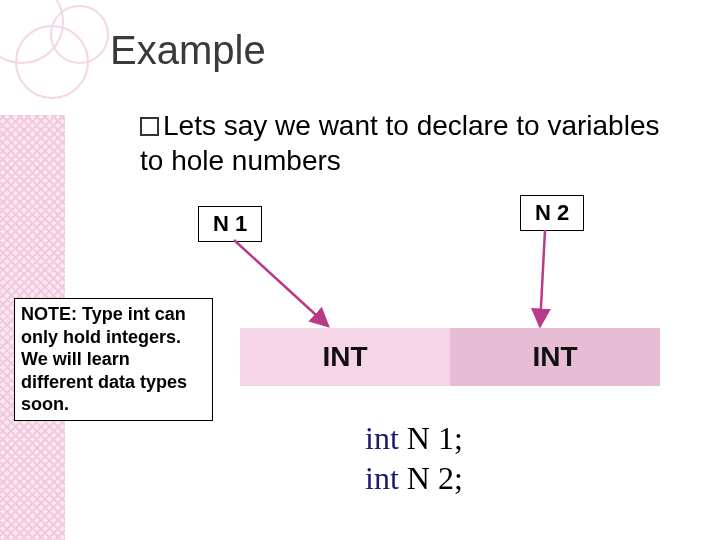  I want to click on code-rest-2: N 2;, so click(431, 478).